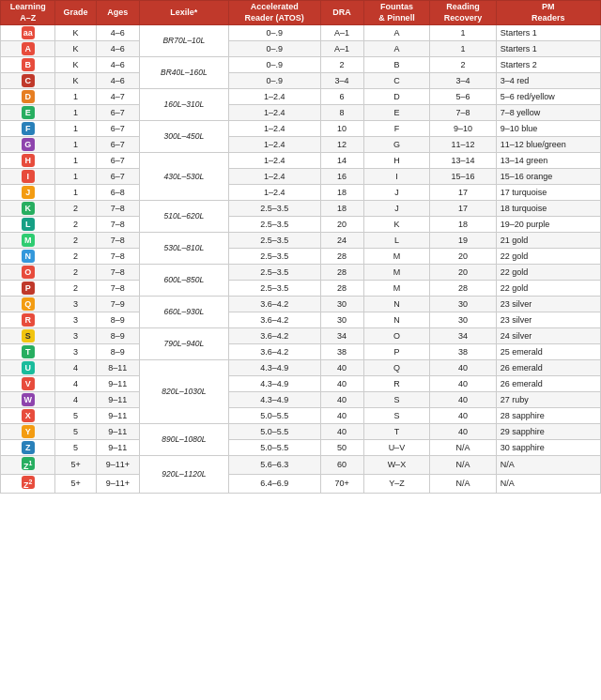 The height and width of the screenshot is (700, 601). What do you see at coordinates (300, 98) in the screenshot?
I see `table-row: D14–7160L–310L1–2.46D5–65–6 red/yellow` at bounding box center [300, 98].